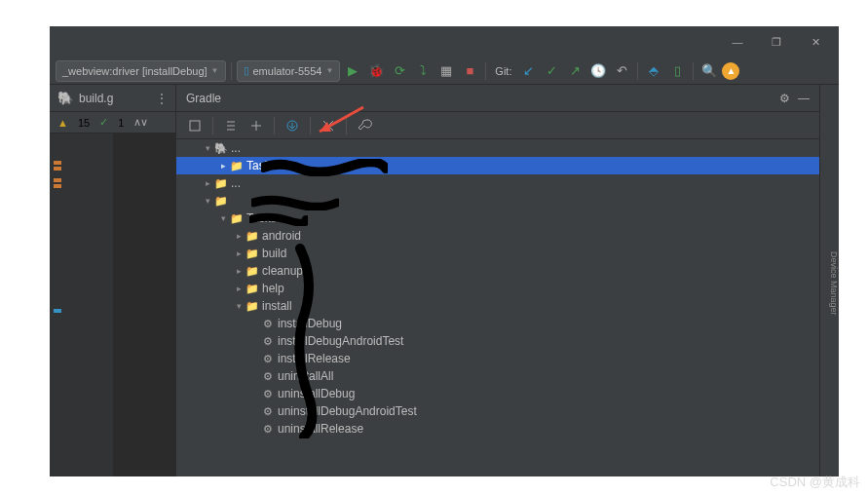 The image size is (868, 495). Describe the element at coordinates (288, 71) in the screenshot. I see `device-combo: ▯ emulator-5554 ▼` at that location.